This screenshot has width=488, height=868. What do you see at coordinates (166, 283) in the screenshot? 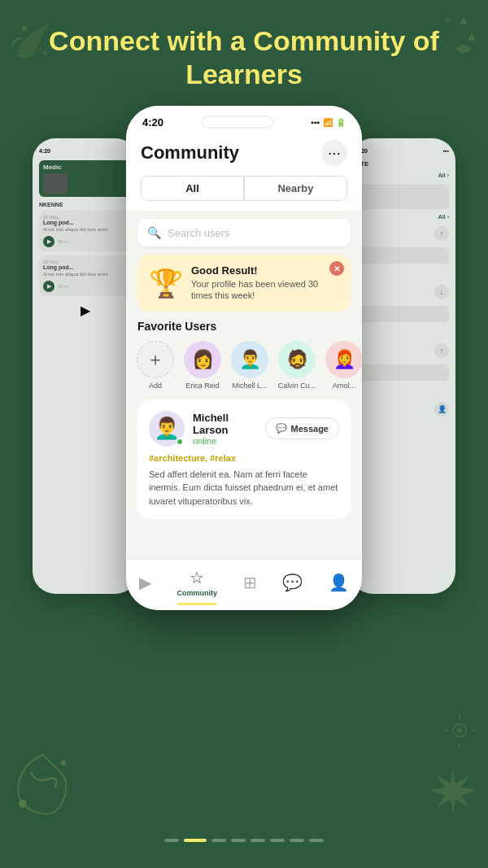
I see `notif-emoji: 🏆` at bounding box center [166, 283].